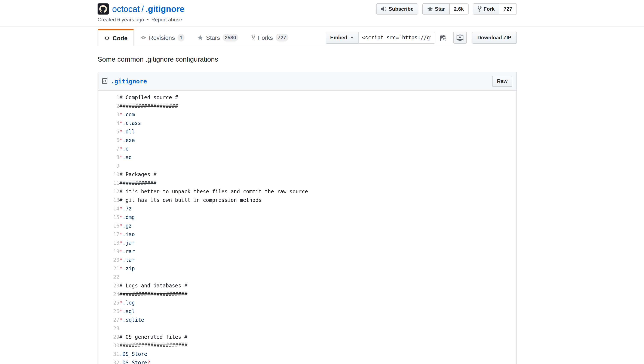 This screenshot has height=364, width=644. I want to click on line-number: 20, so click(109, 260).